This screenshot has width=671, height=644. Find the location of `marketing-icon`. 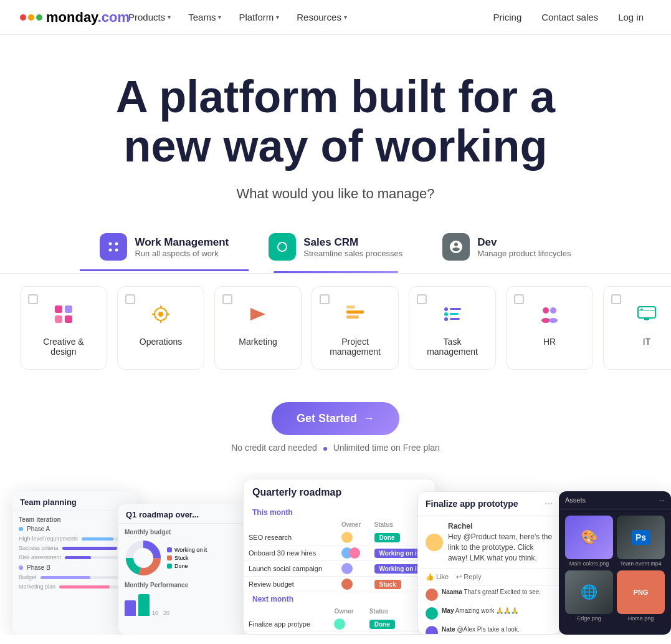

marketing-icon is located at coordinates (258, 314).